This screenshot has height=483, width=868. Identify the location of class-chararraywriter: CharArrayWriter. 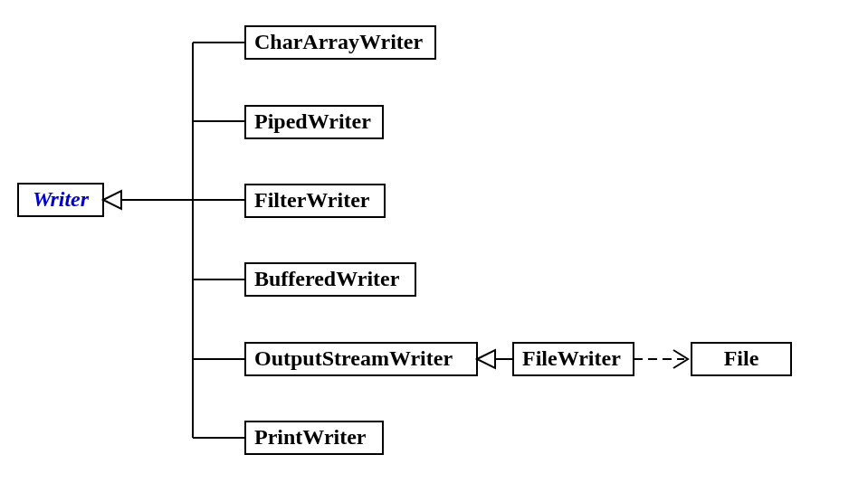
(340, 43).